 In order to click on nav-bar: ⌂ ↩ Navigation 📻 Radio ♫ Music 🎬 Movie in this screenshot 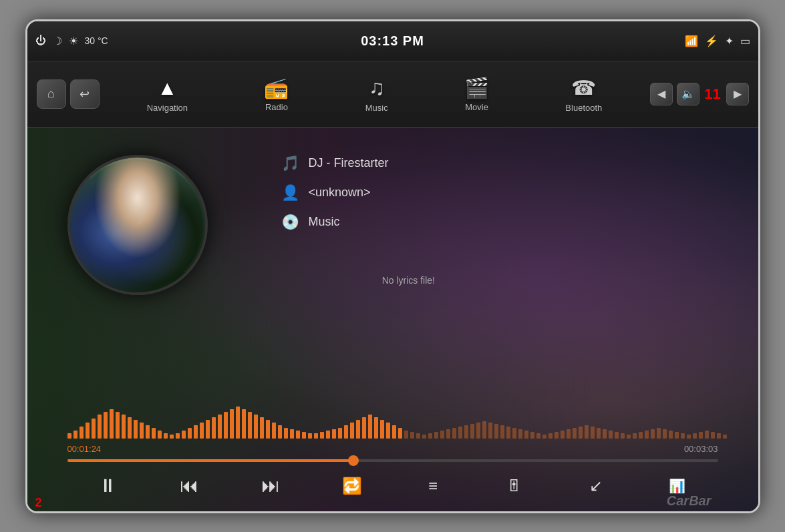, I will do `click(393, 95)`.